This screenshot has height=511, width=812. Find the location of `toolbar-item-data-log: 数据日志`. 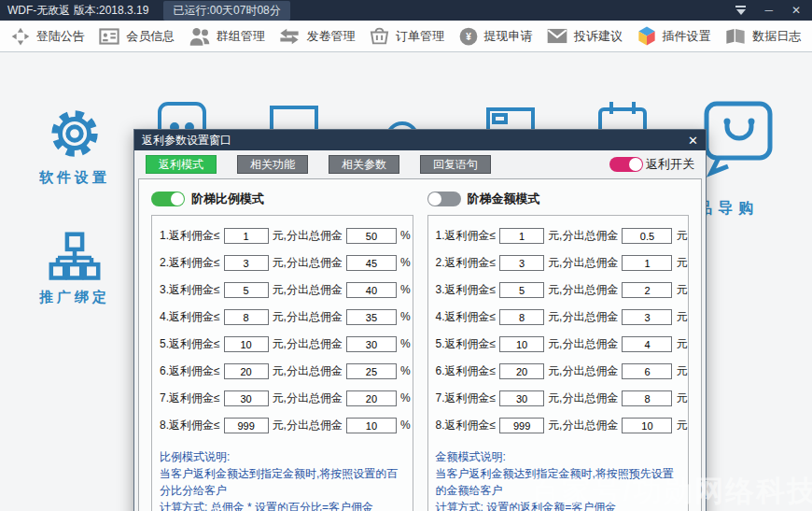

toolbar-item-data-log: 数据日志 is located at coordinates (763, 36).